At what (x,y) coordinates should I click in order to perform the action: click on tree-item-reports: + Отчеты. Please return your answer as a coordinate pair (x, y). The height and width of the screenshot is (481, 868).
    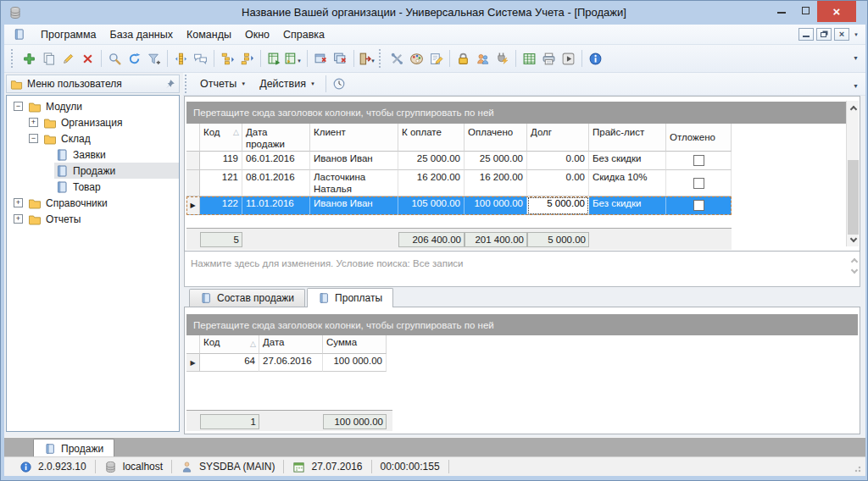
    Looking at the image, I should click on (93, 218).